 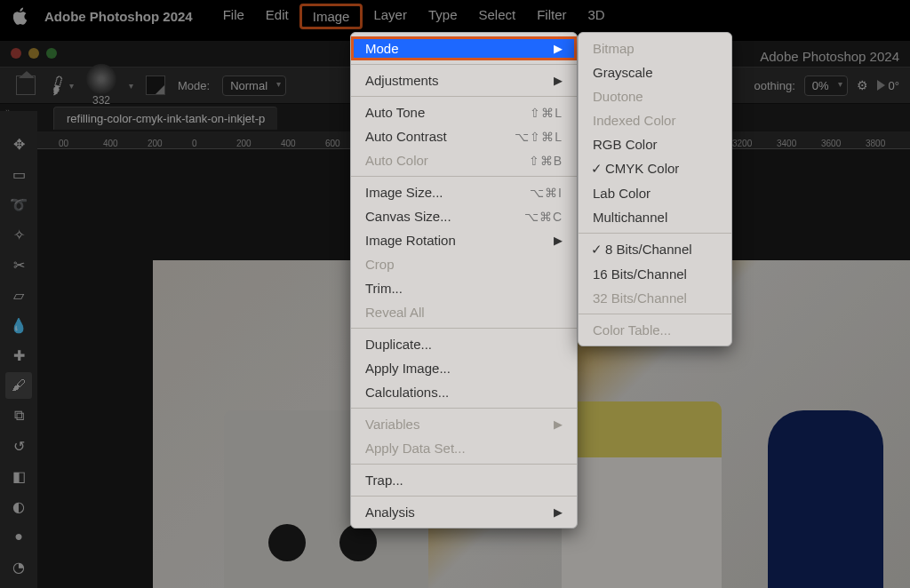 What do you see at coordinates (464, 393) in the screenshot?
I see `image-menu-item-calculations: Calculations...` at bounding box center [464, 393].